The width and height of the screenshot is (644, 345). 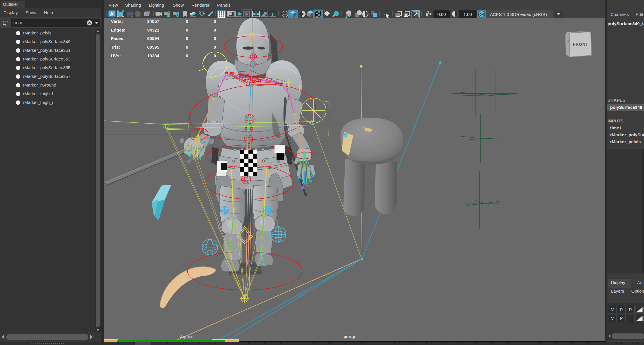 I want to click on svg-text: skipped, so click(x=186, y=336).